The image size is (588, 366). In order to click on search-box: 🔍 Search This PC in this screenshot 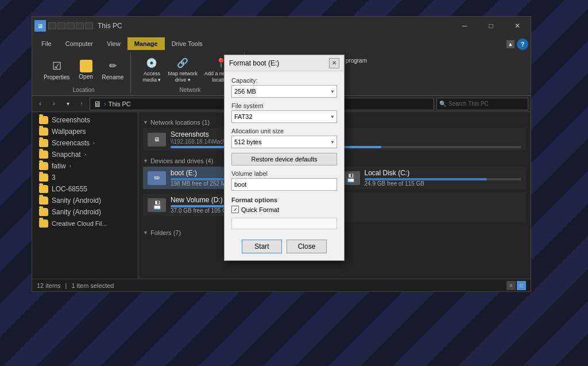, I will do `click(482, 104)`.